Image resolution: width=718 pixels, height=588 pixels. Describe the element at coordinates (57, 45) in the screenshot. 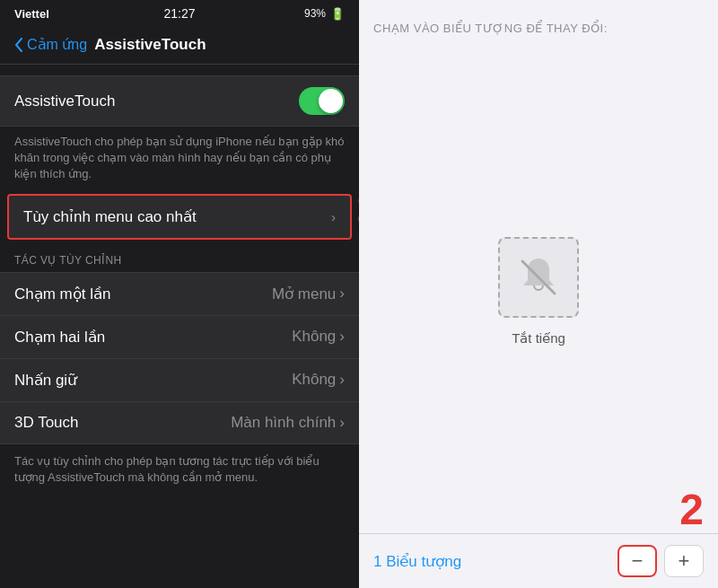

I see `back-label: Cảm ứng` at that location.